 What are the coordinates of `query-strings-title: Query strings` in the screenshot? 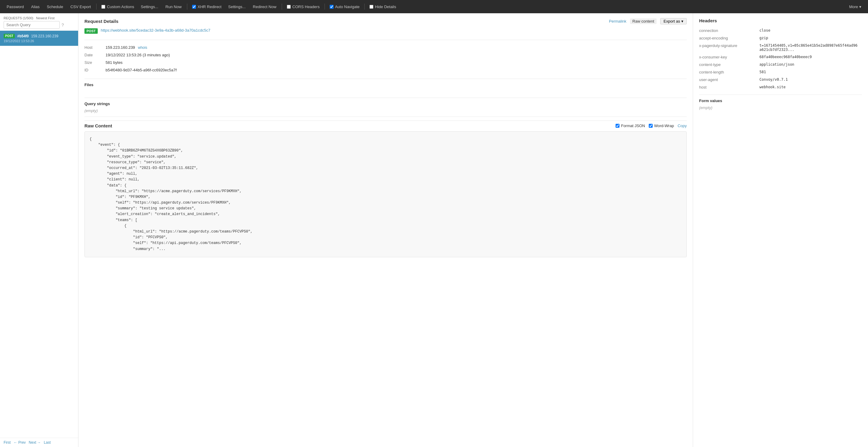 It's located at (385, 104).